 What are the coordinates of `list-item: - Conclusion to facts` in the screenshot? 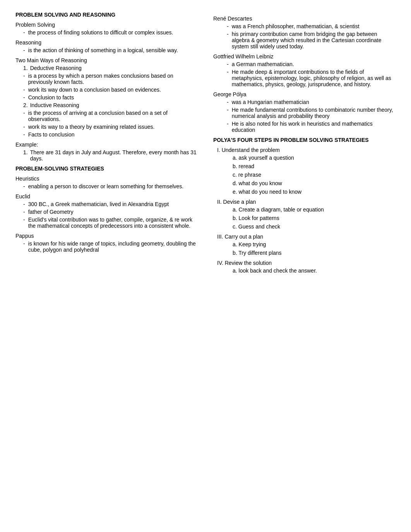 It's located at (107, 97).